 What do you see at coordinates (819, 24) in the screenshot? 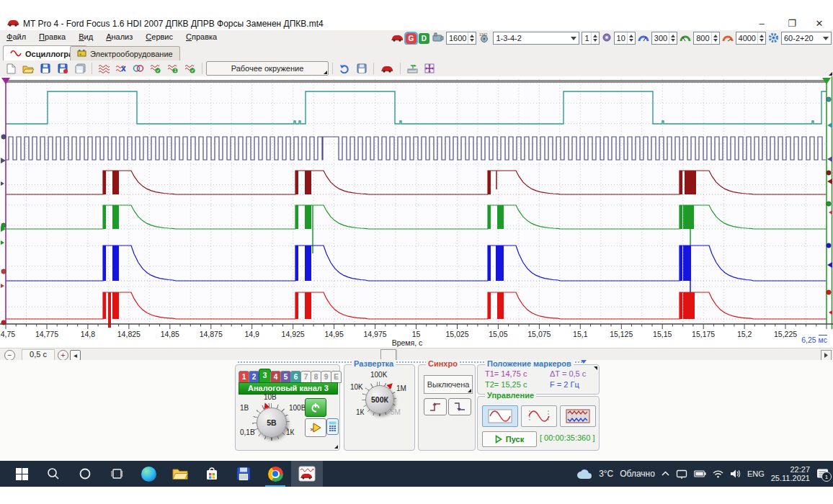
I see `close-button: ✕` at bounding box center [819, 24].